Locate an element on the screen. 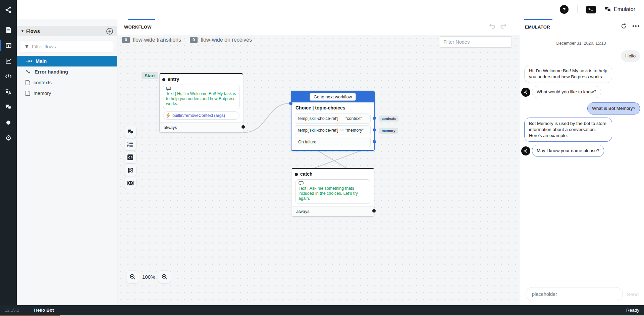  flow-item-label: Main is located at coordinates (41, 61).